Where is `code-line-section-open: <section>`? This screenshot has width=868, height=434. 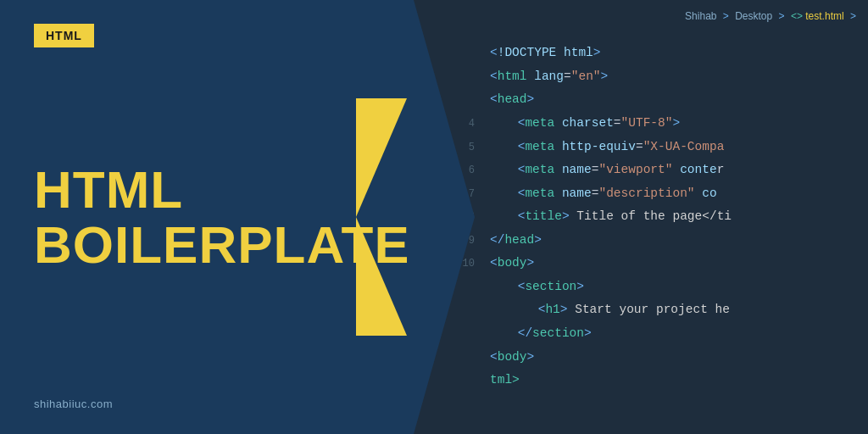 code-line-section-open: <section> is located at coordinates (595, 287).